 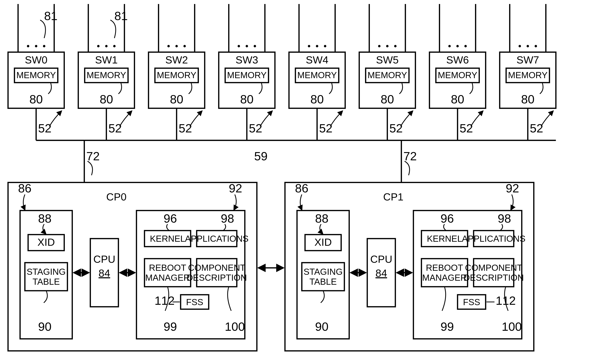 I want to click on cp-title: CP1, so click(x=393, y=197).